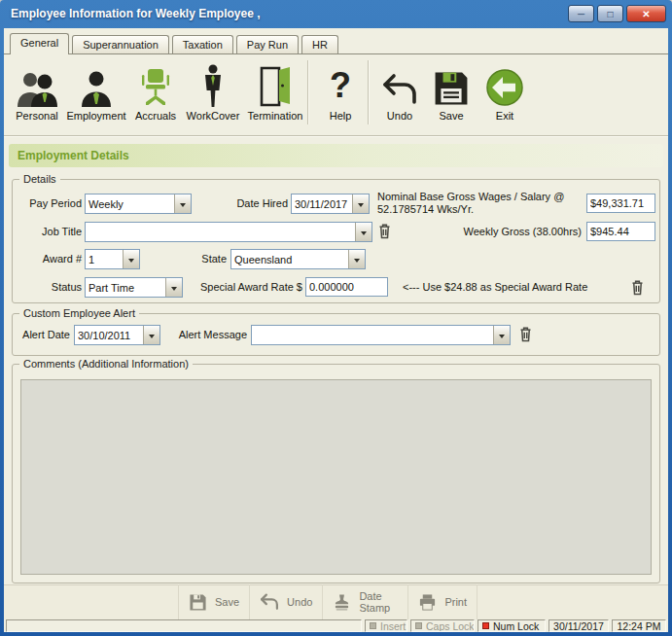 The height and width of the screenshot is (636, 672). What do you see at coordinates (640, 626) in the screenshot?
I see `status-time-value: 12:24 PM` at bounding box center [640, 626].